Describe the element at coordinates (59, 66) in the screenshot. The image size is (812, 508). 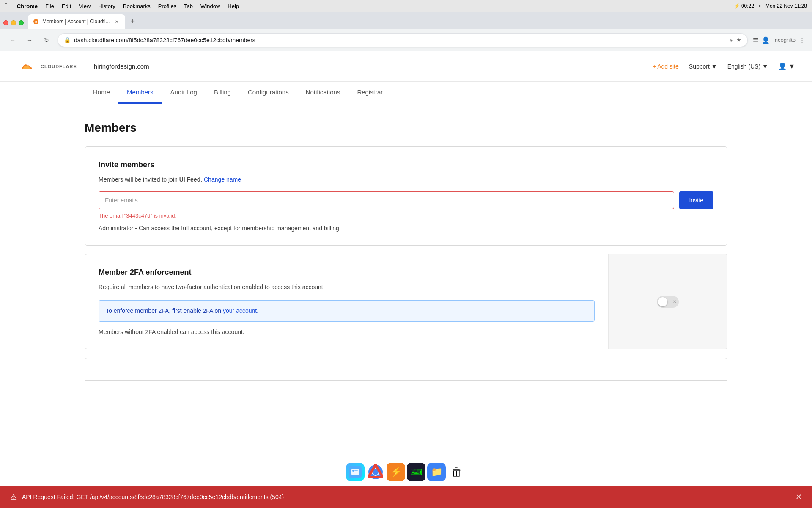
I see `cf-logo-text: CLOUDFLARE` at that location.